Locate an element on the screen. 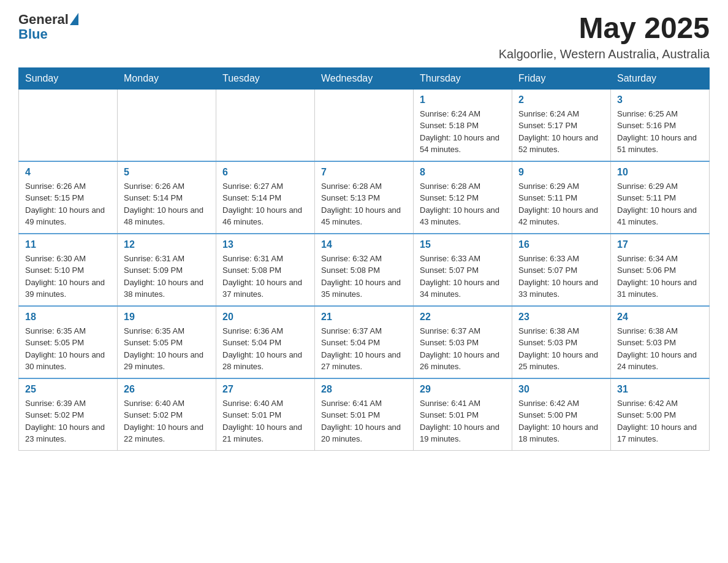  day-number: 25 is located at coordinates (68, 389).